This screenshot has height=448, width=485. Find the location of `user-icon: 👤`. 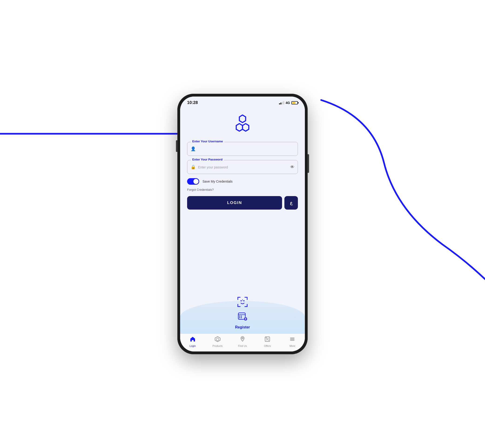

user-icon: 👤 is located at coordinates (193, 149).